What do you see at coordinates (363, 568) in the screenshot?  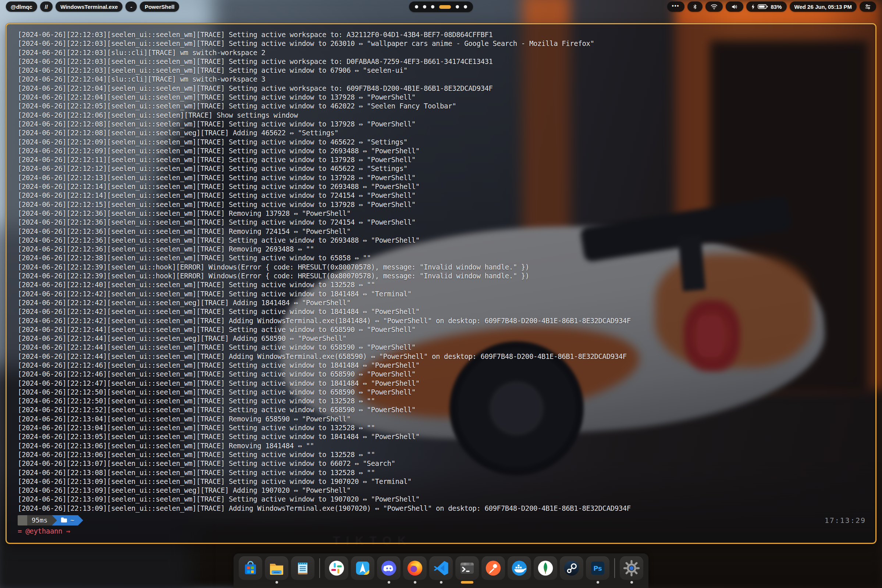 I see `spark-mail-icon` at bounding box center [363, 568].